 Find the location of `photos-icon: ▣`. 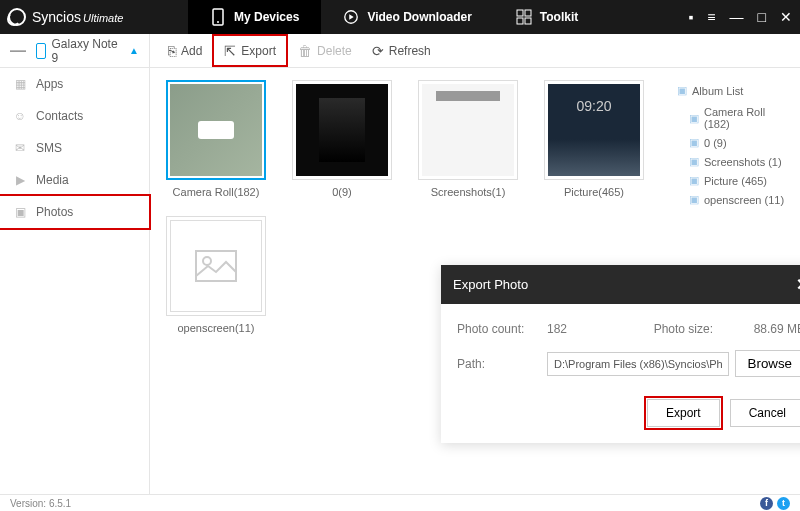

photos-icon: ▣ is located at coordinates (20, 212).